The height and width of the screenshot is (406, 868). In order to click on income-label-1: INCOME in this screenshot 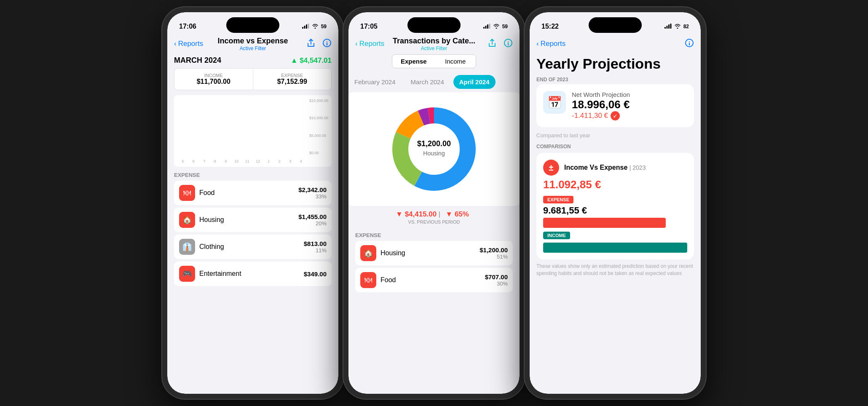, I will do `click(214, 75)`.